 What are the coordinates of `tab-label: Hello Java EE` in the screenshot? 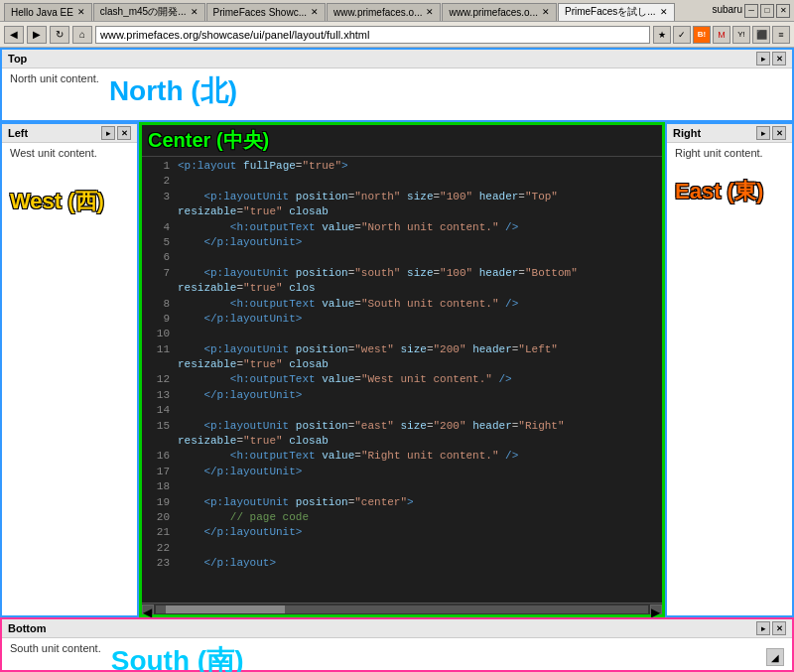 It's located at (42, 12).